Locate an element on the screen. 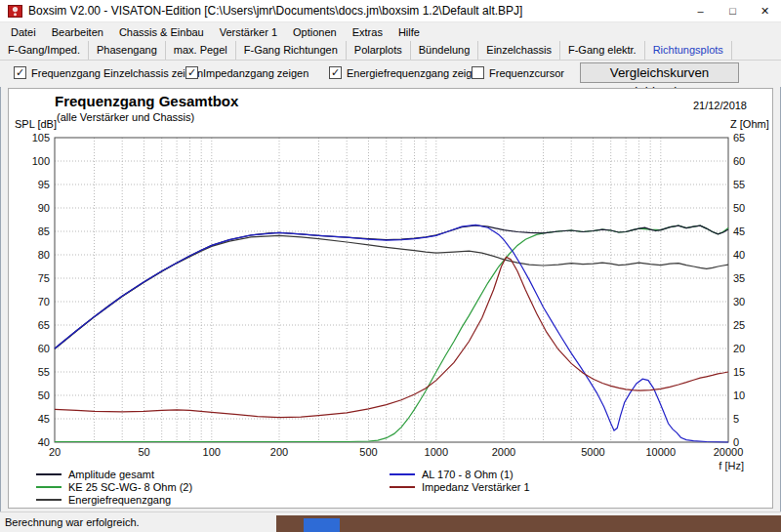  app-icon is located at coordinates (16, 12).